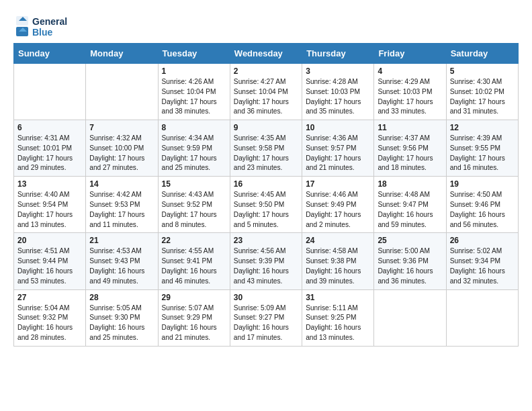 The height and width of the screenshot is (411, 532). What do you see at coordinates (266, 54) in the screenshot?
I see `calendar-header-row: SundayMondayTuesdayWednesdayThursdayFrid…` at bounding box center [266, 54].